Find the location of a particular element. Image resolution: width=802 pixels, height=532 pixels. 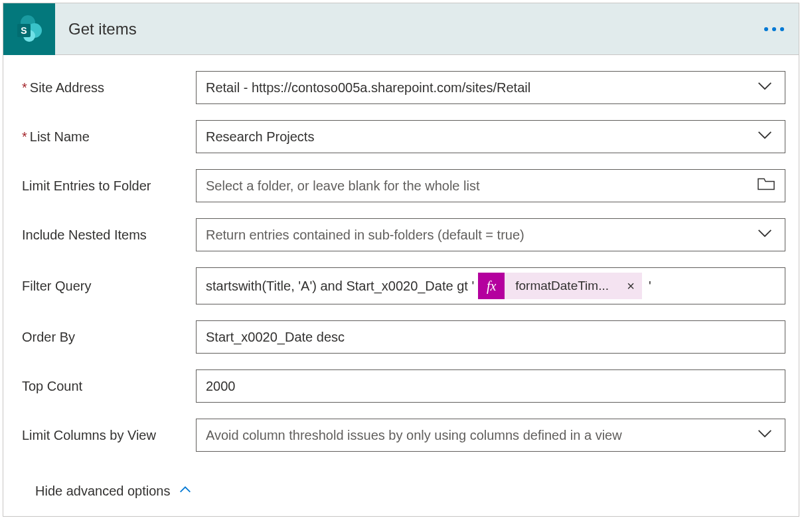

row-filter-query: Filter Query startswith(Title, 'A') and … is located at coordinates (401, 286).